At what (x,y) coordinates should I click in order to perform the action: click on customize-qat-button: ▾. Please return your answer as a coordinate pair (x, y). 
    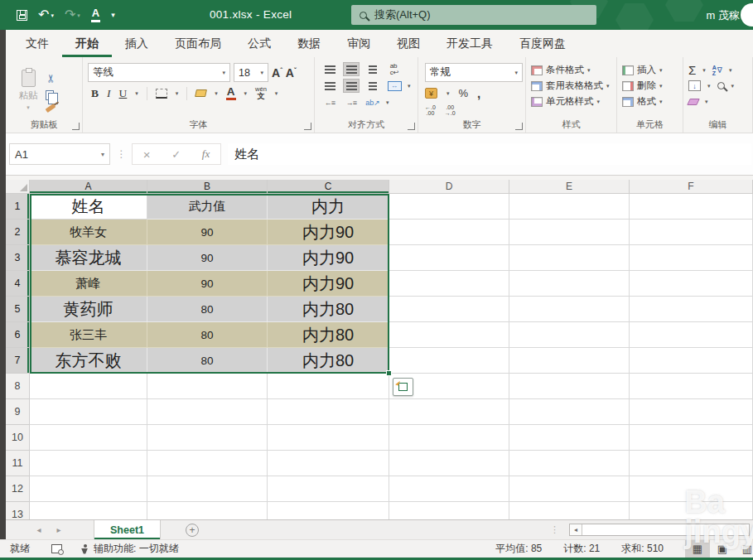
    Looking at the image, I should click on (113, 15).